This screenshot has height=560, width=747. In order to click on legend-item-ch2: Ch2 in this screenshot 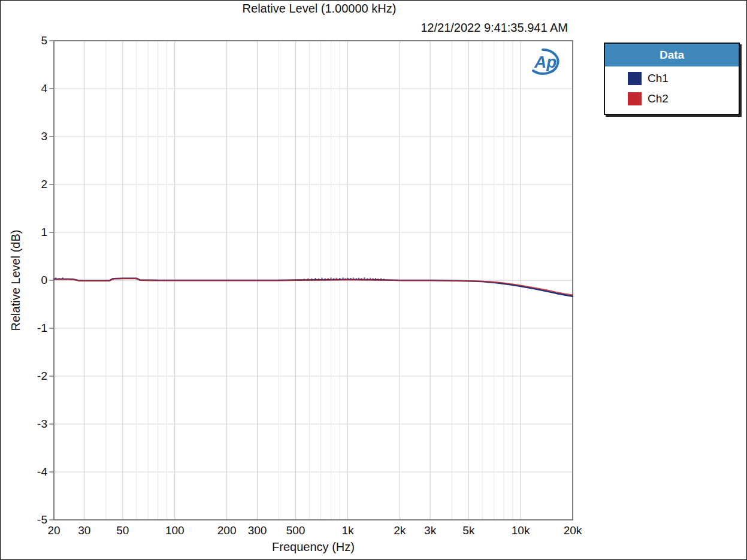, I will do `click(683, 99)`.